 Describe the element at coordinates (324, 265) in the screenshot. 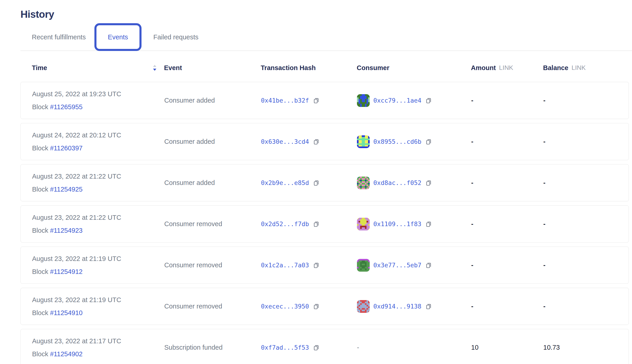

I see `table-row: August 23, 2022 at 21:19 UTC Block #1125…` at that location.